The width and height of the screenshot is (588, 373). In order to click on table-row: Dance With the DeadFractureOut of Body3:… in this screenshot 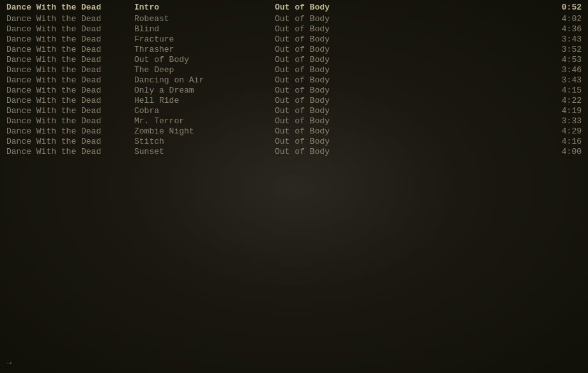, I will do `click(294, 40)`.